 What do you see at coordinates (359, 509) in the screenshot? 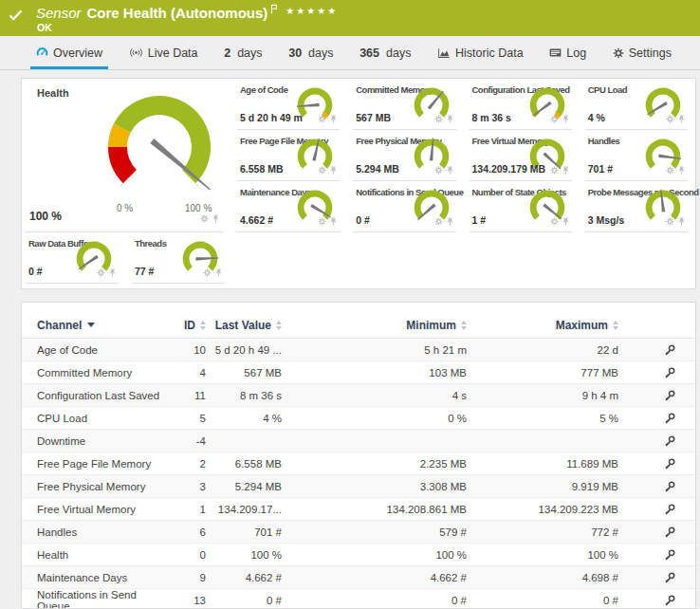
I see `table-row: Free Virtual Memory1134.209.17...134.208…` at bounding box center [359, 509].